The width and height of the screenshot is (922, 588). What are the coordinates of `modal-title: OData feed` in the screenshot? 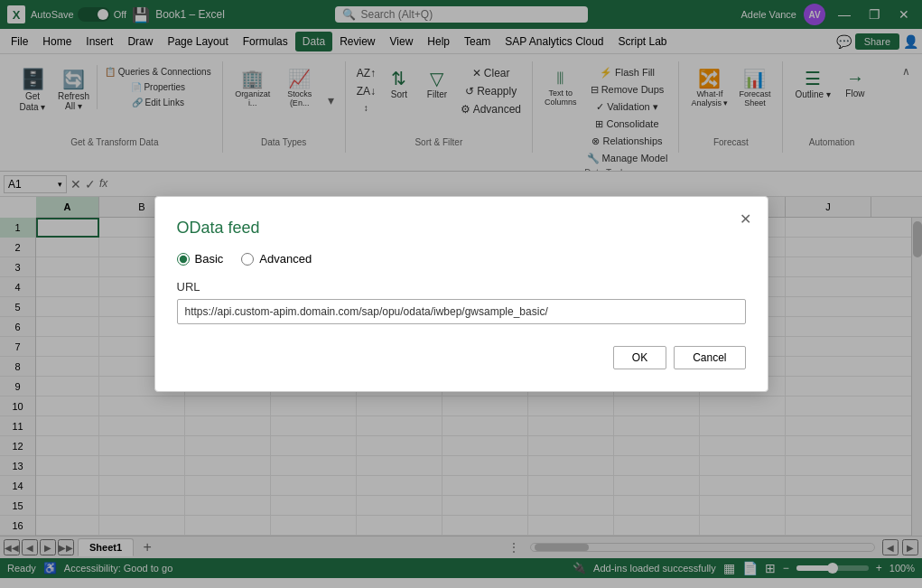 It's located at (461, 228).